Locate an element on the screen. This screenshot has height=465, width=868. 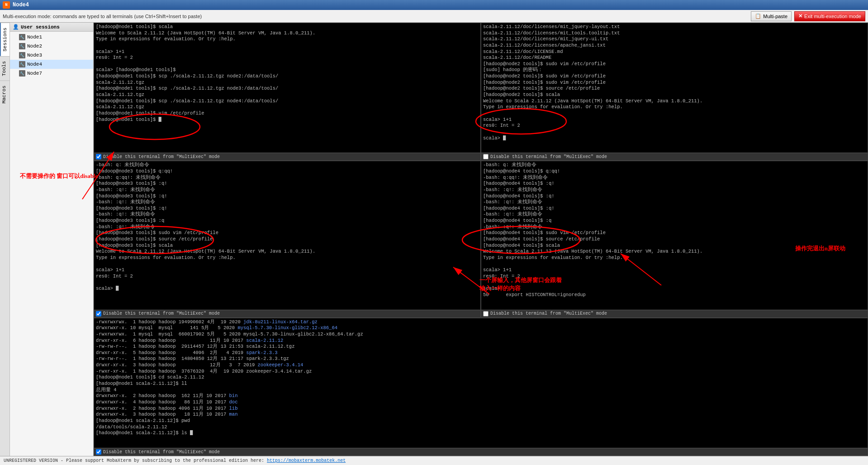
close-icon: ✕ is located at coordinates (801, 16).